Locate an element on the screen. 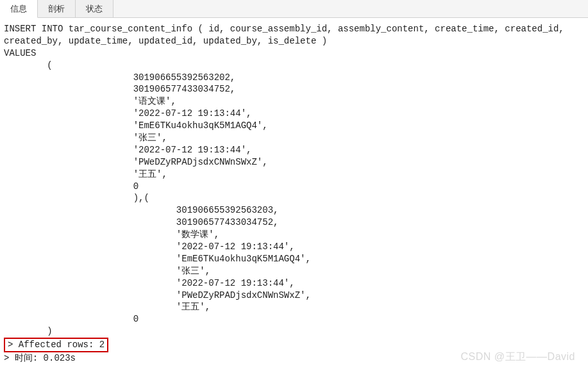  execution-time: > 时间: 0.023s is located at coordinates (40, 358).